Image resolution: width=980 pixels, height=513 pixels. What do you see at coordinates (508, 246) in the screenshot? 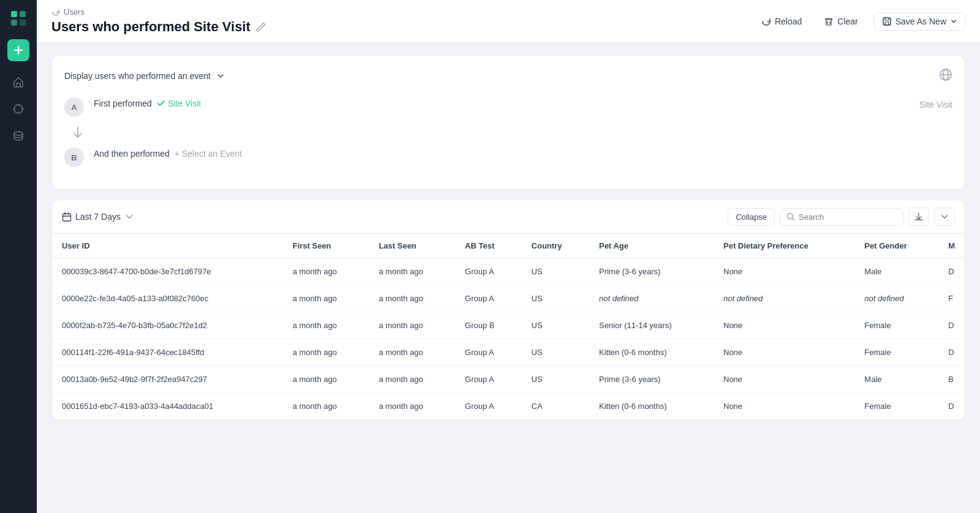
I see `table-header: User IDFirst SeenLast SeenAB TestCountry…` at bounding box center [508, 246].